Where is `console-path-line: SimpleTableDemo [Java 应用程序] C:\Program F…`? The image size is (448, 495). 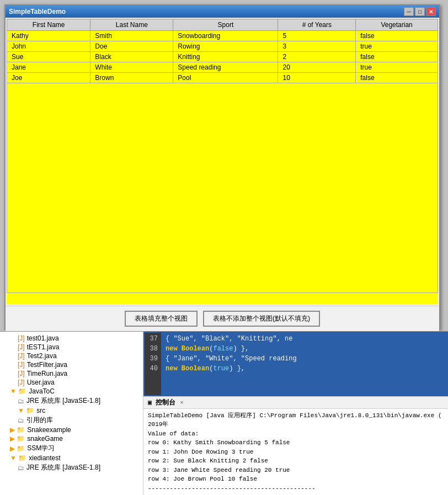
console-path-line: SimpleTableDemo [Java 应用程序] C:\Program F… is located at coordinates (296, 421).